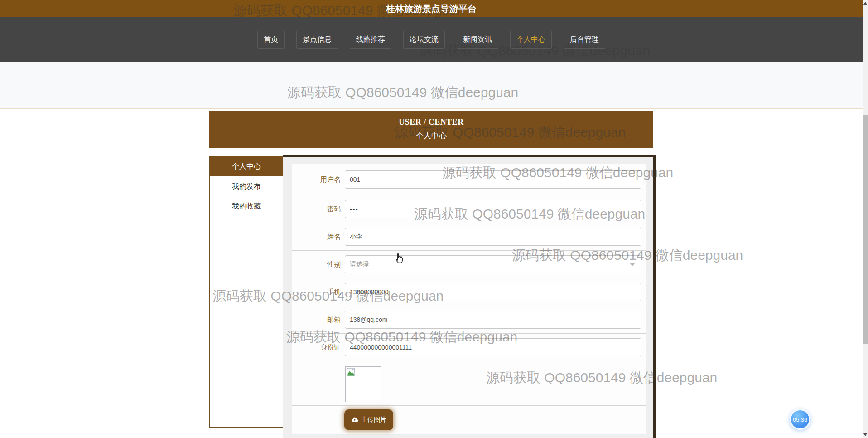 The image size is (868, 438). I want to click on password-input: •••, so click(493, 209).